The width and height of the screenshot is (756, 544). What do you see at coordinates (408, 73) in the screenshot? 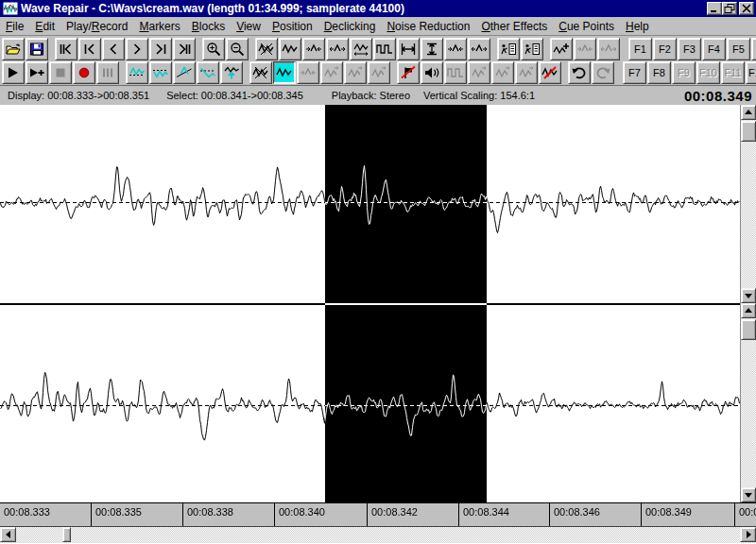
I see `clear-marker-button` at bounding box center [408, 73].